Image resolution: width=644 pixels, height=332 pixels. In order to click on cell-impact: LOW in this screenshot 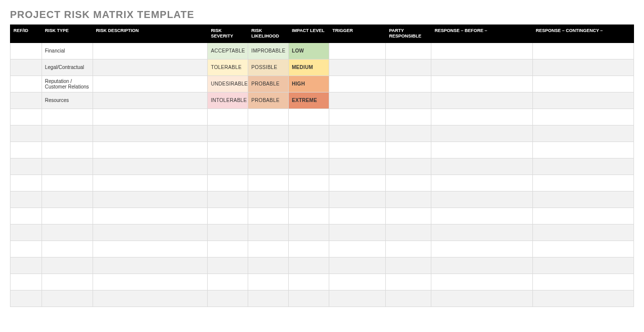, I will do `click(309, 51)`.